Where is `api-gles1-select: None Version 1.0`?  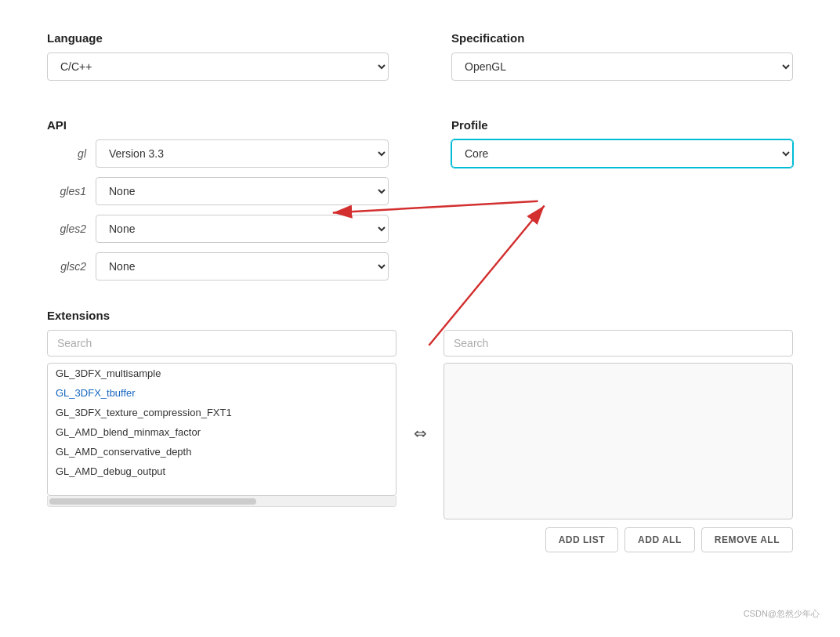
api-gles1-select: None Version 1.0 is located at coordinates (242, 191).